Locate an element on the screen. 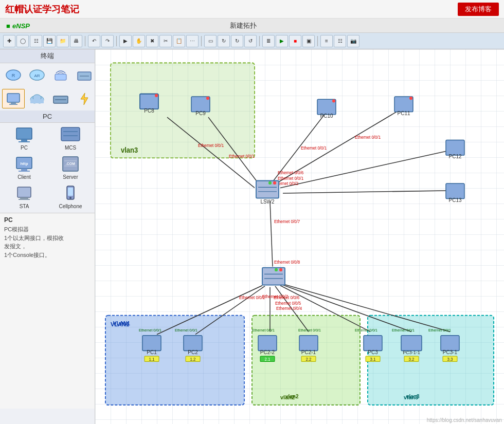 This screenshot has width=504, height=424. svg-text: Ethernet 0/0/6 is located at coordinates (287, 298).